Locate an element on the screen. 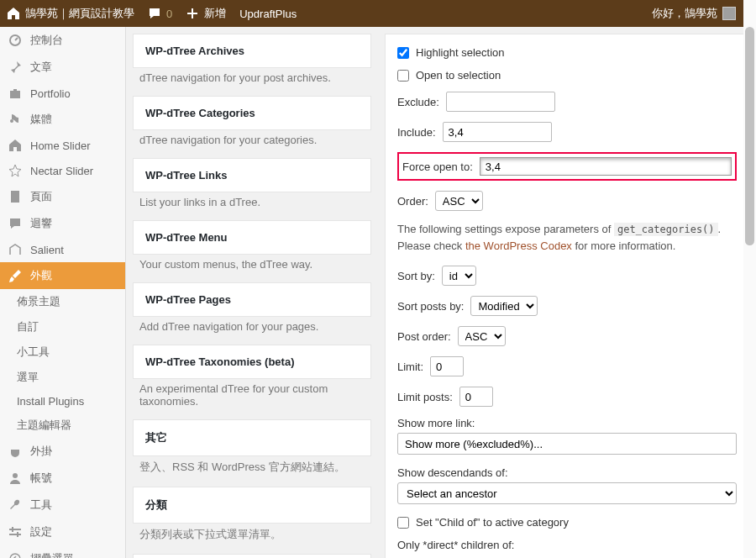  open-to-selection-checkbox is located at coordinates (403, 76).